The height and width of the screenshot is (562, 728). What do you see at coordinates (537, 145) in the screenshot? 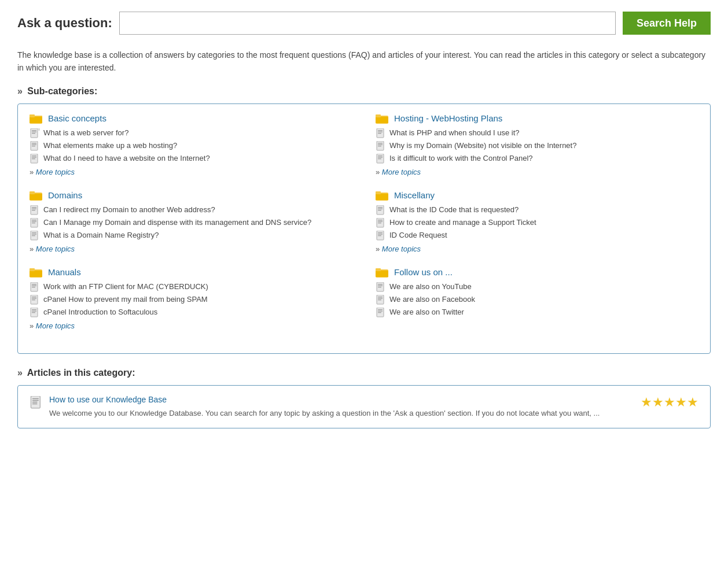
I see `category-hosting: Hosting - WebHosting Plans What is PHP a…` at bounding box center [537, 145].